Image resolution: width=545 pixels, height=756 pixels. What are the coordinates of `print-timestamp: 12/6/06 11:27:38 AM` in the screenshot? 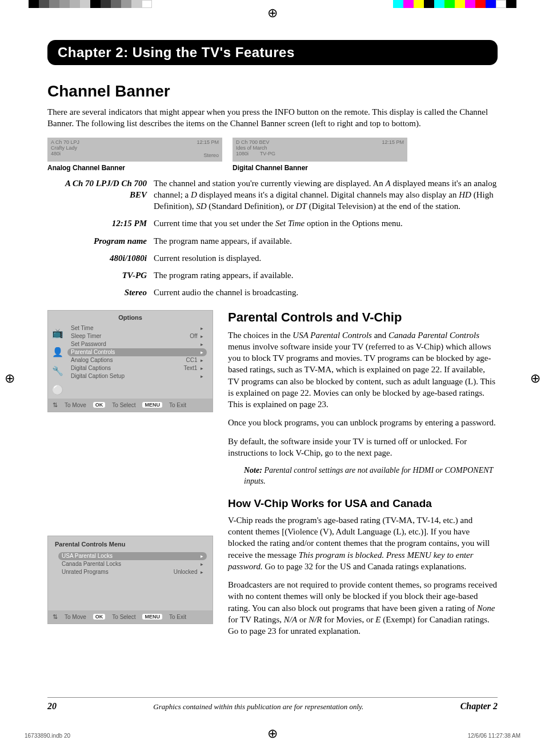 It's located at (494, 735).